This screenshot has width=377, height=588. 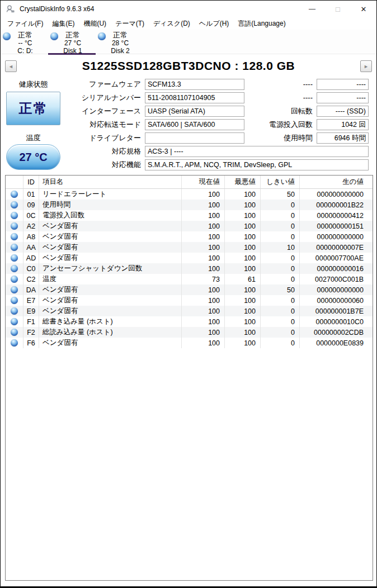 I want to click on attribute-raw-value: 000000000412, so click(x=336, y=216).